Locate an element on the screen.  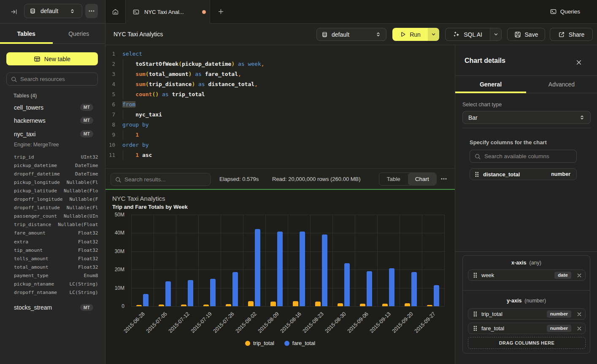
table-item-nyc_taxi: nyc_taxiMT is located at coordinates (56, 134).